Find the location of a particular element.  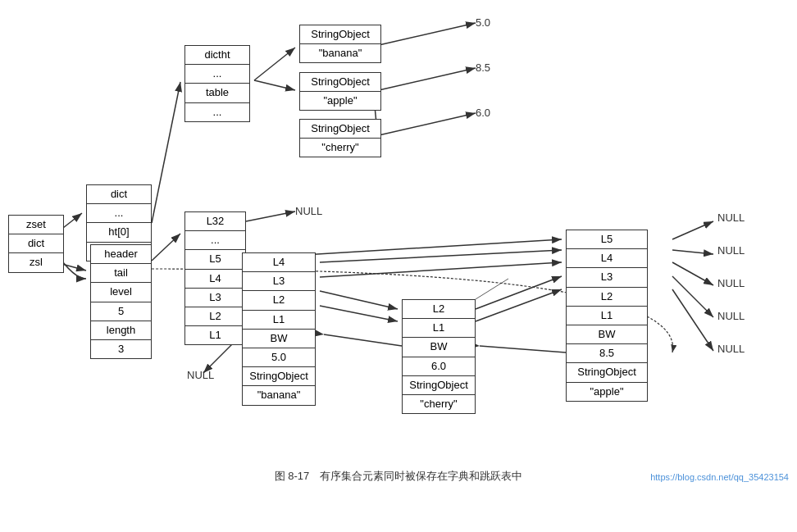

node1-box: L4 L3 L2 L1 BW 5.0 StringObject "banana" is located at coordinates (279, 330).